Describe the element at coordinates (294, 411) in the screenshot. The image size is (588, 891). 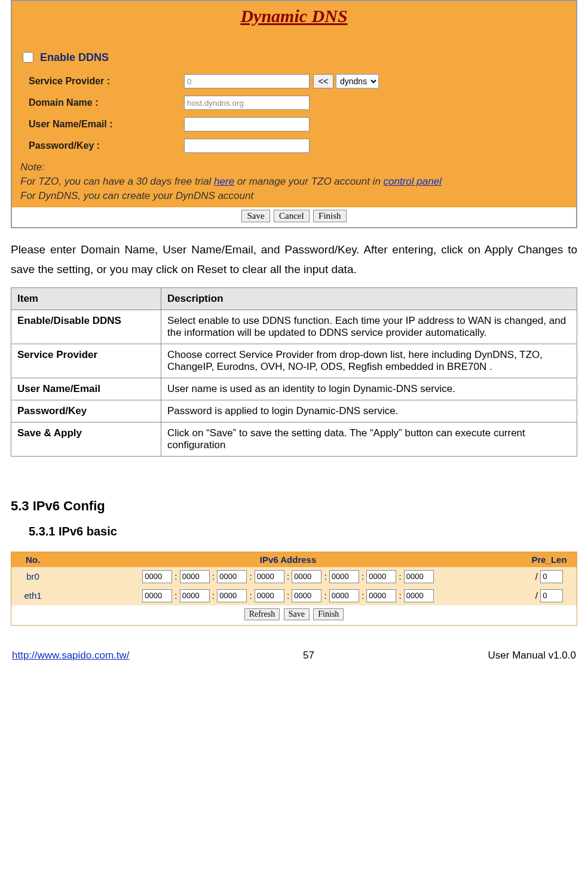
I see `table-row: Password/KeyPassword is applied to login…` at that location.